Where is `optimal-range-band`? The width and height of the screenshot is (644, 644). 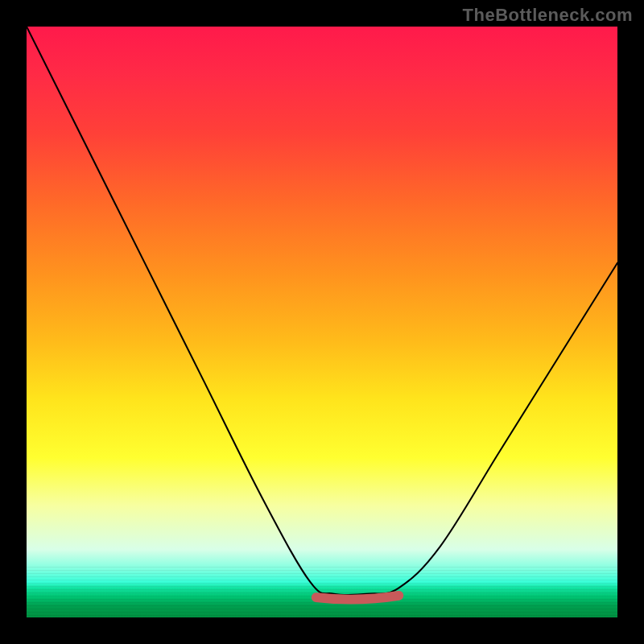 optimal-range-band is located at coordinates (357, 597).